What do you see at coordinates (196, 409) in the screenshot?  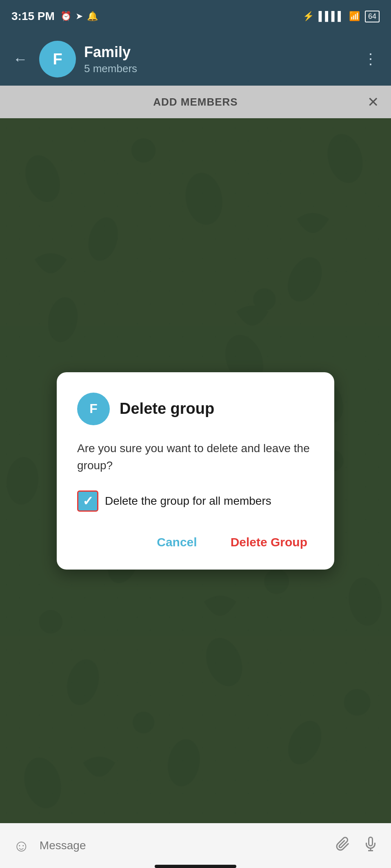 I see `dialog-header: F Delete group` at bounding box center [196, 409].